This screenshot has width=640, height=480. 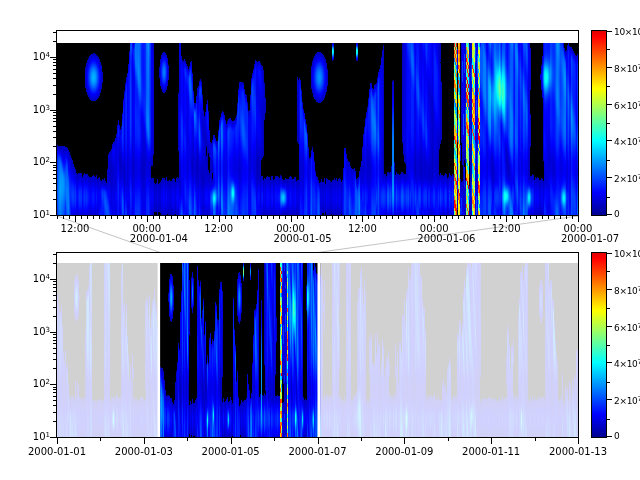 What do you see at coordinates (33, 109) in the screenshot?
I see `y-tick-label: 103` at bounding box center [33, 109].